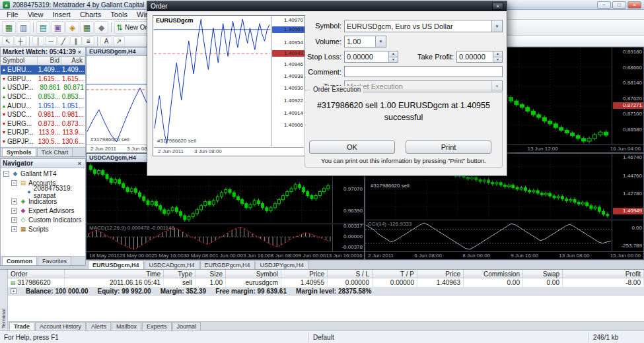  I want to click on vertical-line-button: │, so click(38, 41).